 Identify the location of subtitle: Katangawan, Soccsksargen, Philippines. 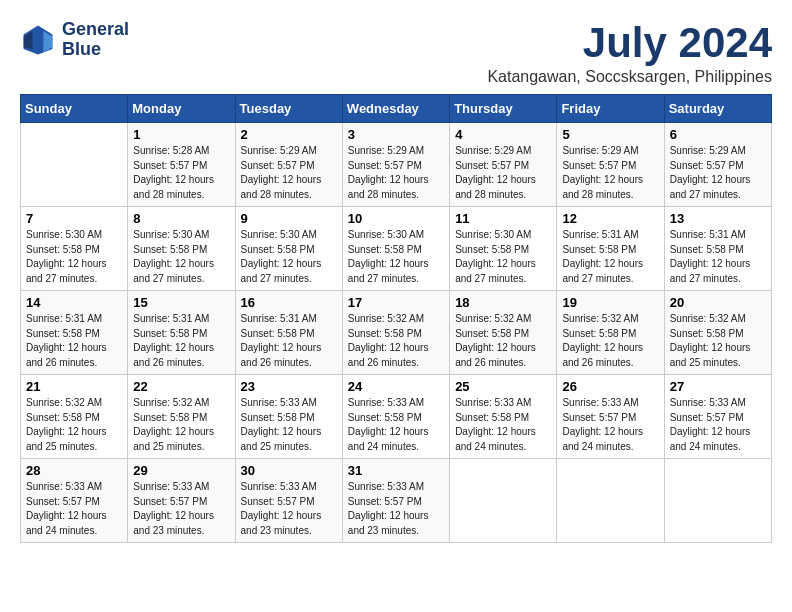
(630, 77).